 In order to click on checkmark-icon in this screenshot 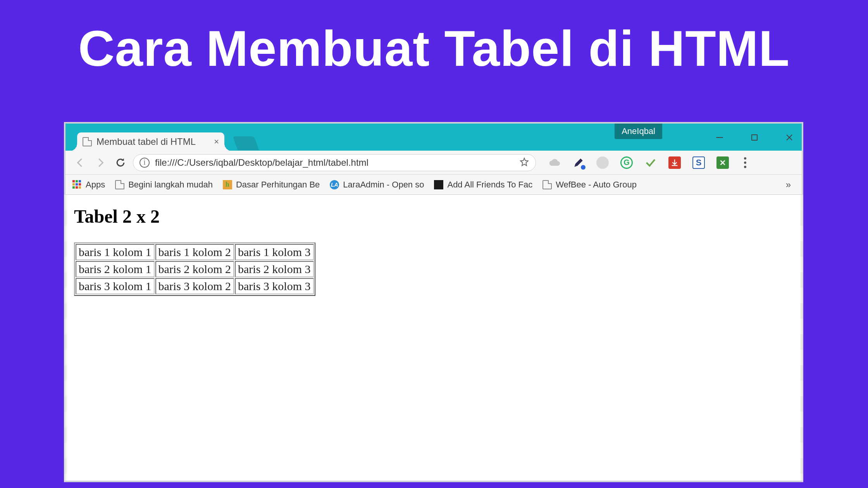, I will do `click(651, 163)`.